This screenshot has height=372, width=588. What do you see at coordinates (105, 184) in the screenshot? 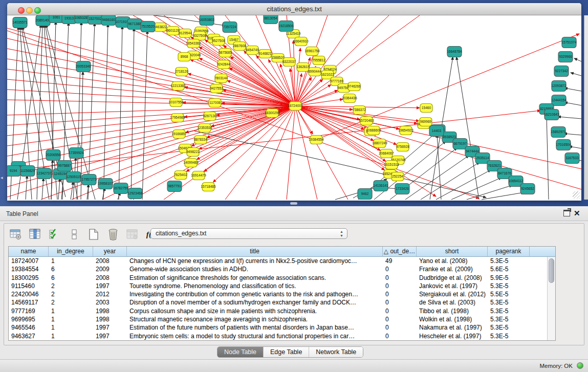
I see `graph-node: 19958107` at bounding box center [105, 184].